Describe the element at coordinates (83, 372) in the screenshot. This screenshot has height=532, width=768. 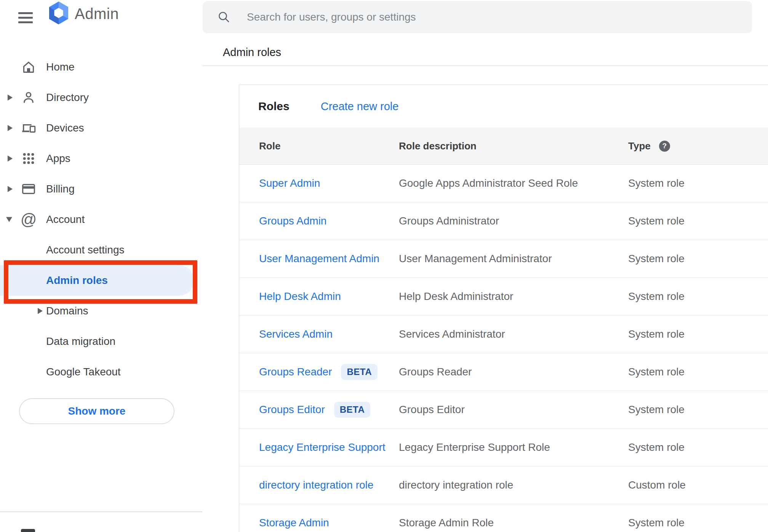
I see `sidebar-item-label: Google Takeout` at that location.